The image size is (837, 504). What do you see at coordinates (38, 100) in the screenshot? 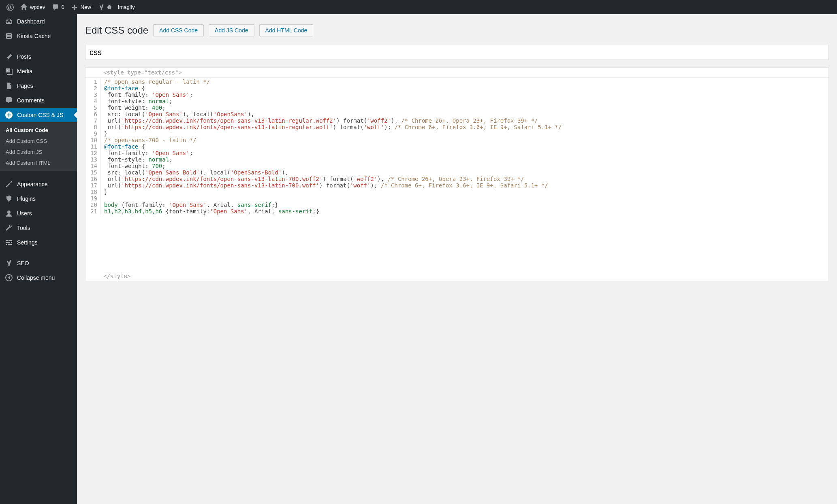
I see `sidebar-item-comments: Comments` at bounding box center [38, 100].